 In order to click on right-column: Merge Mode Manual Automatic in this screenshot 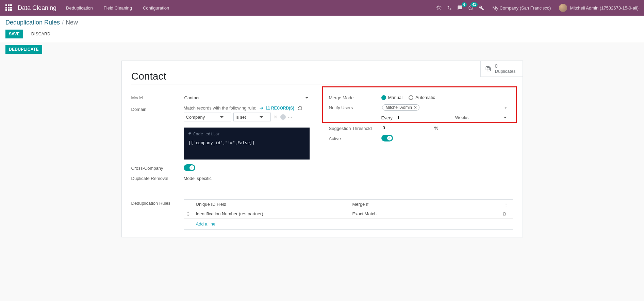, I will do `click(421, 139)`.